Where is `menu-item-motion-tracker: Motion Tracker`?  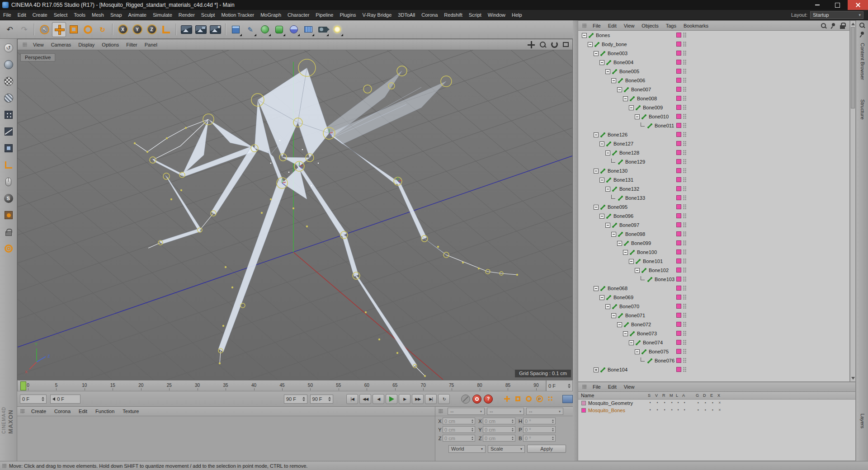 menu-item-motion-tracker: Motion Tracker is located at coordinates (238, 15).